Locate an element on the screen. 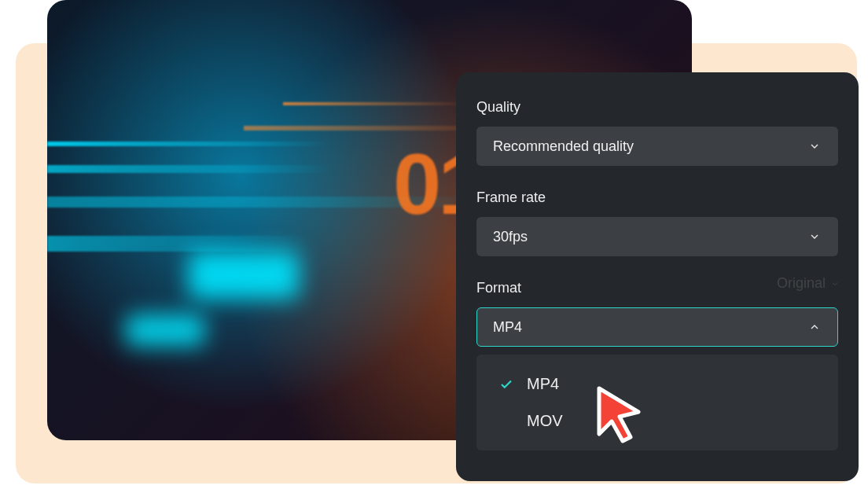 This screenshot has width=868, height=489. format-label: Format is located at coordinates (657, 288).